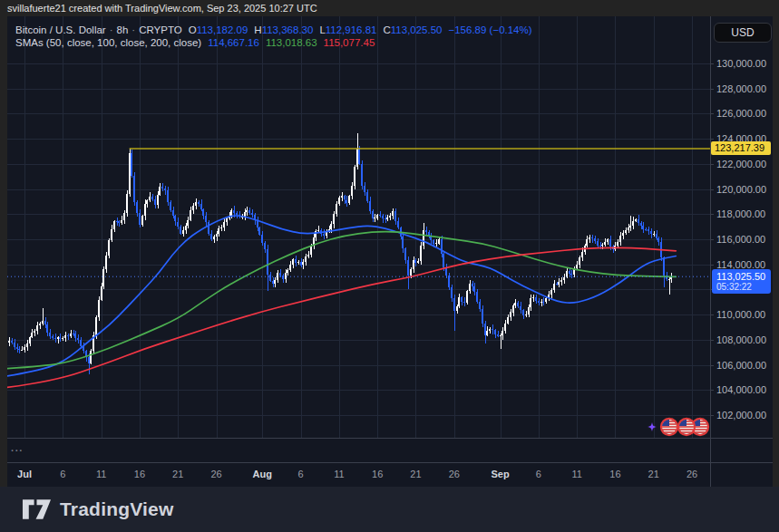  Describe the element at coordinates (741, 314) in the screenshot. I see `price-tick-label: 110,000.00` at that location.